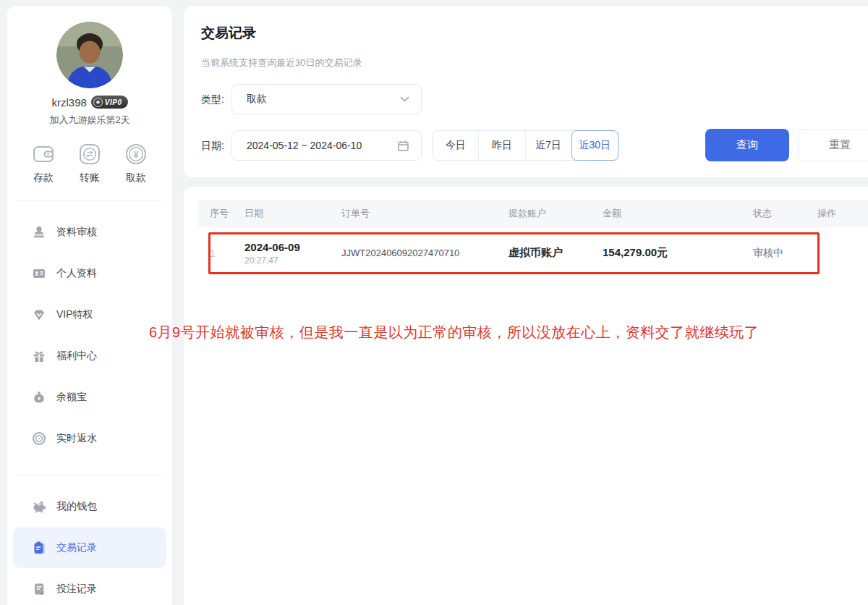 This screenshot has width=868, height=605. What do you see at coordinates (281, 213) in the screenshot?
I see `col-header-date: 日期` at bounding box center [281, 213].